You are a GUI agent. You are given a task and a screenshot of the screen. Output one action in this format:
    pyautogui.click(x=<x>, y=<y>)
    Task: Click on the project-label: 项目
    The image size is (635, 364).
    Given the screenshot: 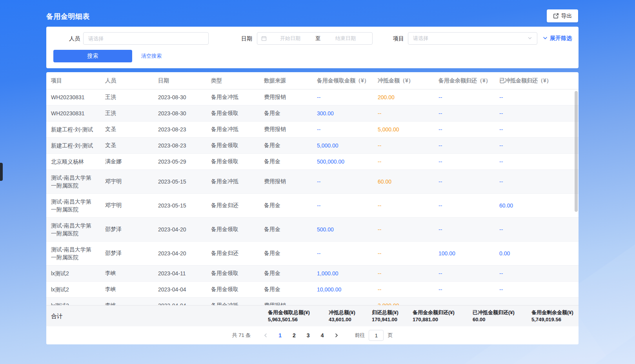 What is the action you would take?
    pyautogui.click(x=398, y=38)
    